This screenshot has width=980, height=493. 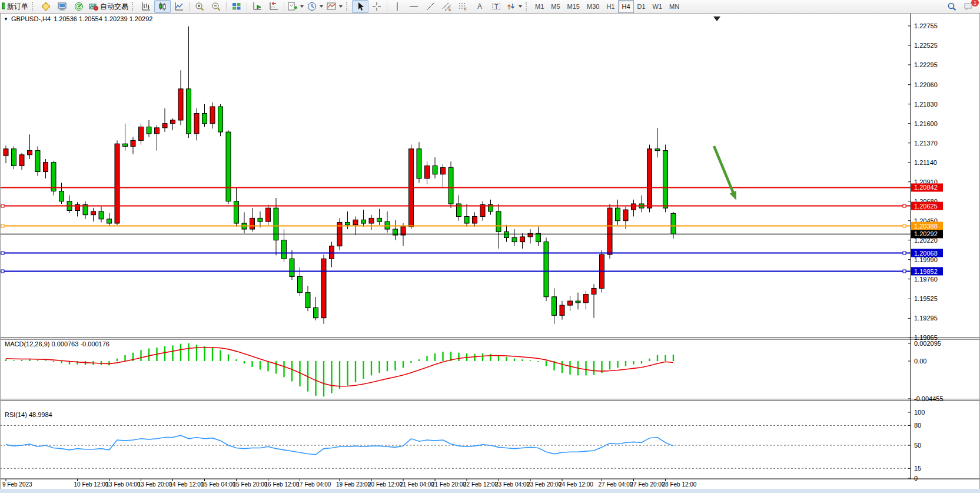 I want to click on tile-windows-button, so click(x=237, y=6).